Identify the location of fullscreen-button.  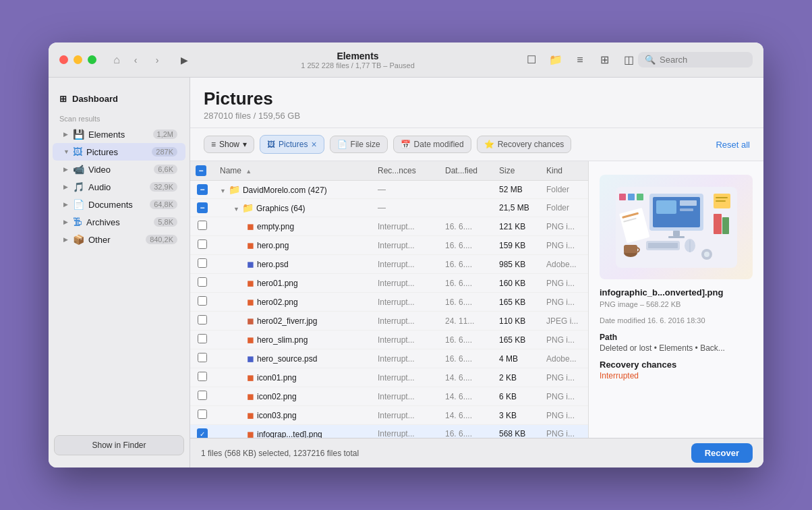
(92, 59).